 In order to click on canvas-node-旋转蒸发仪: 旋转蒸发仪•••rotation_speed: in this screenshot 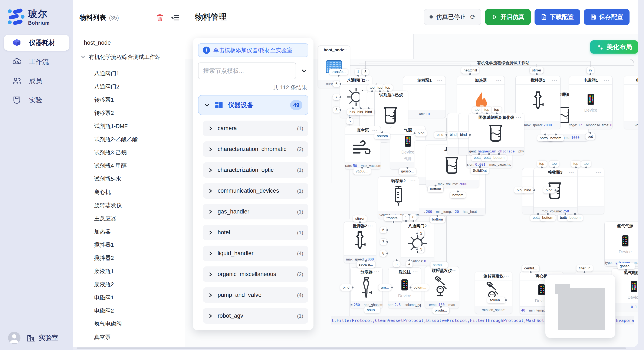, I will do `click(494, 293)`.